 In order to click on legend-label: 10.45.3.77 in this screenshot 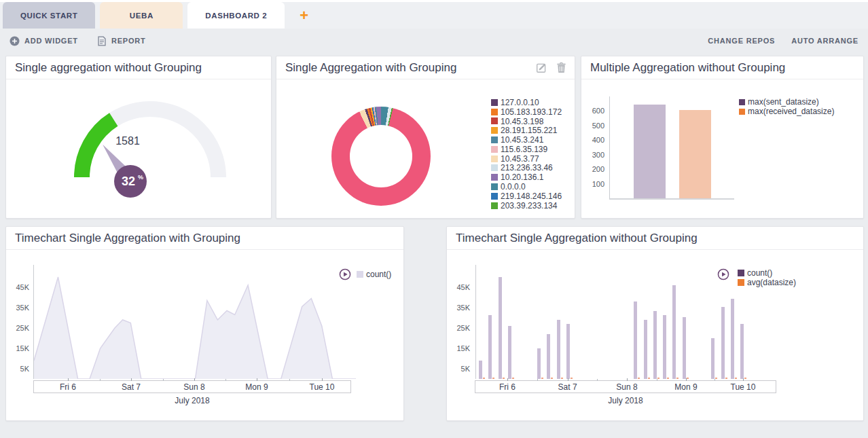, I will do `click(520, 159)`.